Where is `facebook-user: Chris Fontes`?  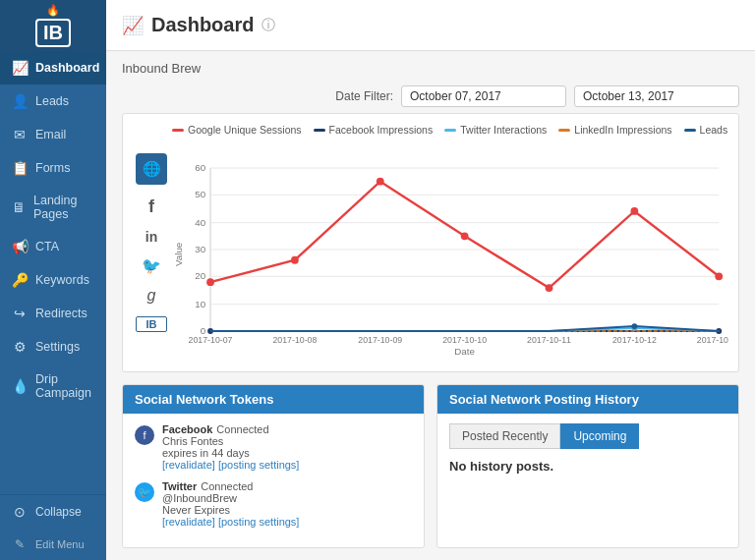
facebook-user: Chris Fontes is located at coordinates (287, 441).